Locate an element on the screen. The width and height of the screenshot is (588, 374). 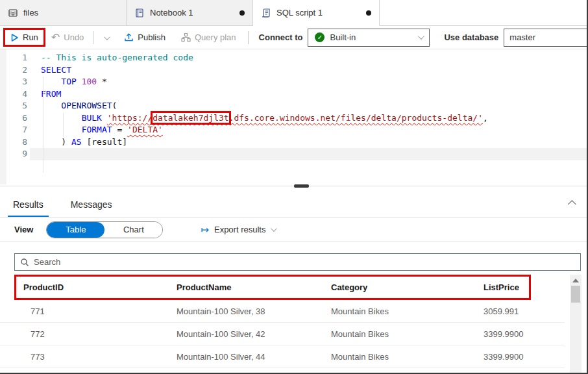
toolbar-divider is located at coordinates (248, 38).